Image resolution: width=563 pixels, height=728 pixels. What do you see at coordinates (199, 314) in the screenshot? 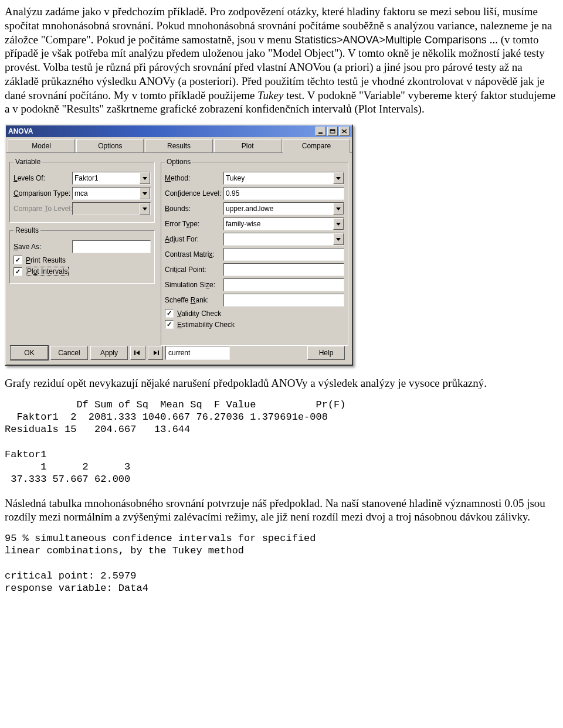
I see `validity-check-label: Validity Check` at bounding box center [199, 314].